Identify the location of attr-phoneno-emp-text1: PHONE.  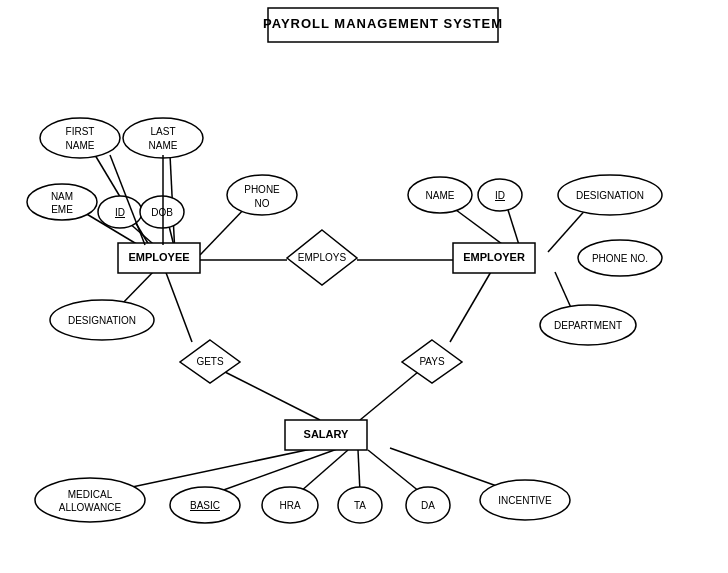
(262, 190).